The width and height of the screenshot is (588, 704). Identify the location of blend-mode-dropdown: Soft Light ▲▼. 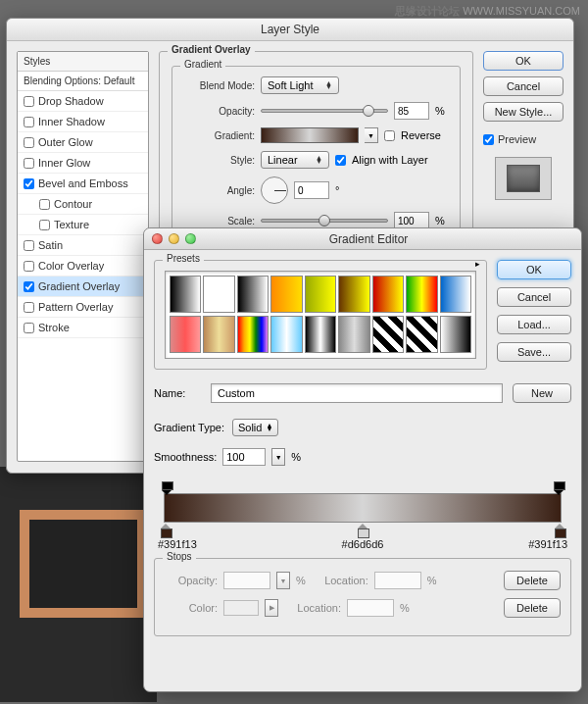
(300, 85).